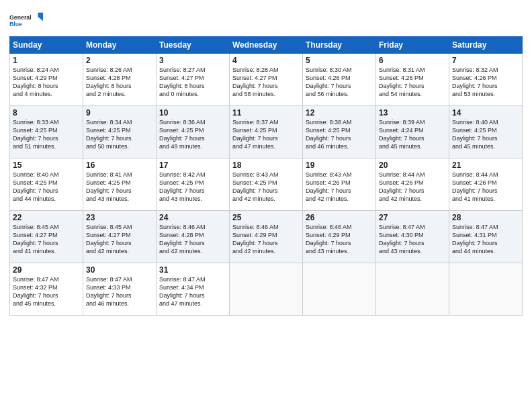  I want to click on svg-text: Blue, so click(16, 24).